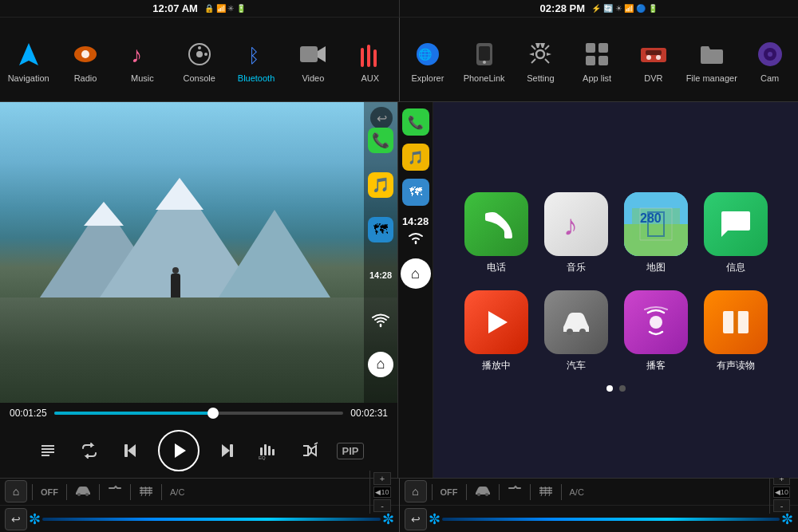 The width and height of the screenshot is (798, 532). I want to click on app-item-audiobooks: 有声读物, so click(736, 332).